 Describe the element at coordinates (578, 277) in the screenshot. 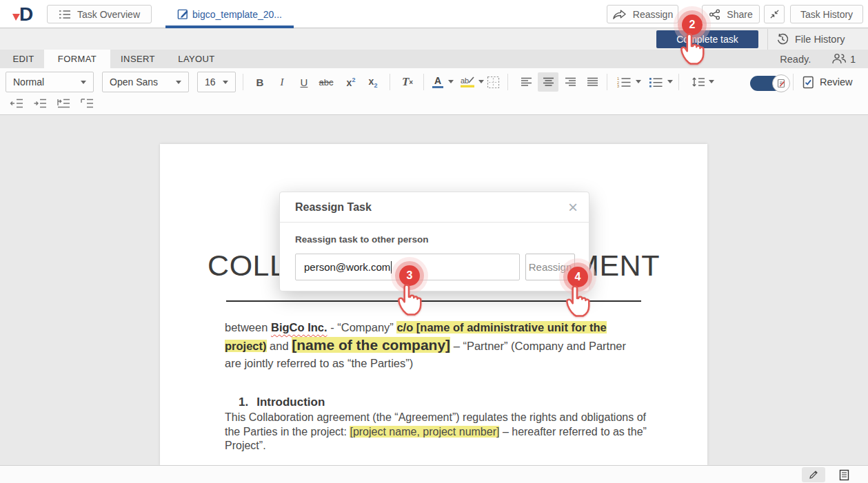

I see `annotation-step-4: 4` at that location.